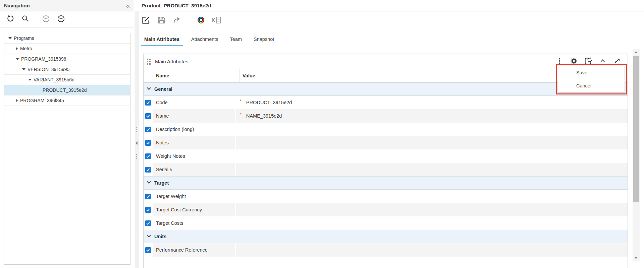 This screenshot has width=644, height=268. What do you see at coordinates (25, 19) in the screenshot?
I see `search-button` at bounding box center [25, 19].